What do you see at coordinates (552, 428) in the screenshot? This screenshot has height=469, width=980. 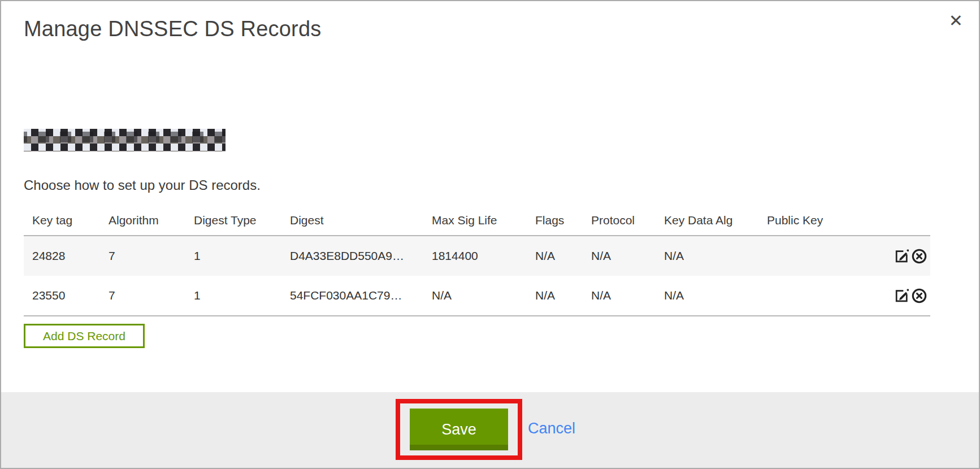 I see `cancel-link: Cancel` at bounding box center [552, 428].